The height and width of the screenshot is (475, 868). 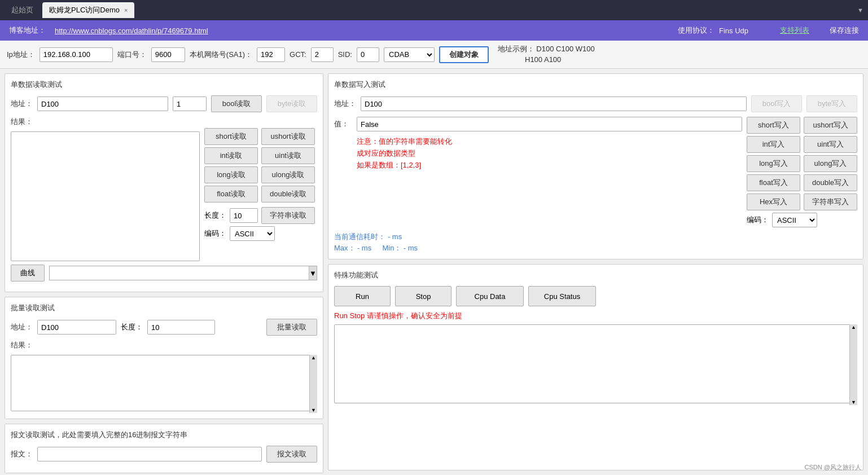 What do you see at coordinates (562, 296) in the screenshot?
I see `cpu-status-btn: Cpu Status` at bounding box center [562, 296].